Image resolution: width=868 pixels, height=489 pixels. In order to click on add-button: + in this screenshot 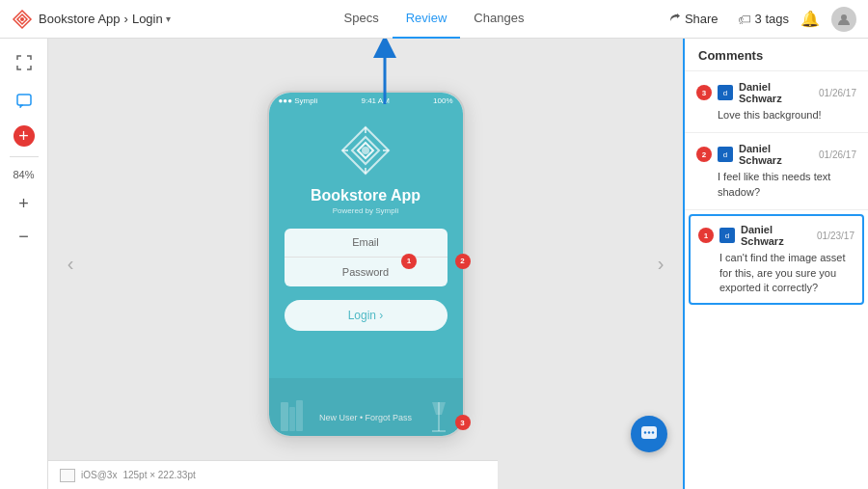, I will do `click(24, 136)`.